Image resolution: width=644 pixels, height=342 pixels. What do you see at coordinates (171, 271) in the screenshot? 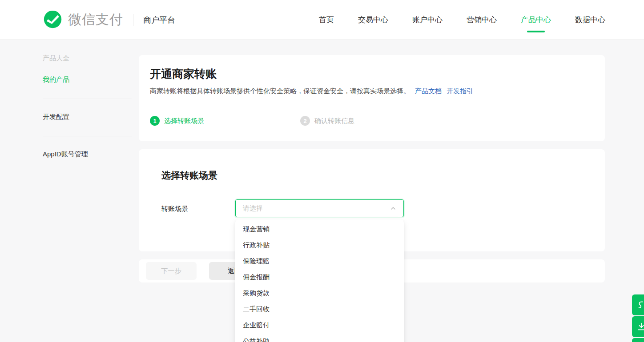
I see `next-step-button: 下一步` at bounding box center [171, 271].